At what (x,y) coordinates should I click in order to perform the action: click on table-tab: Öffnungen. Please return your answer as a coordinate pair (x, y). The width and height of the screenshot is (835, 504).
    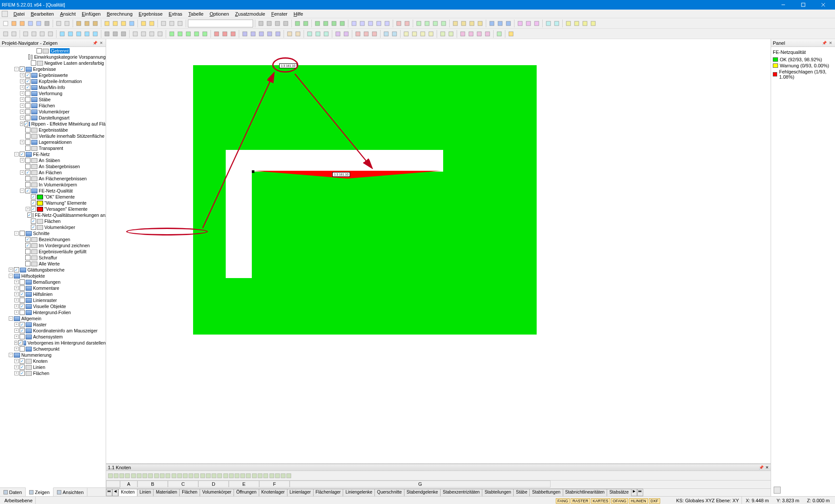
    Looking at the image, I should click on (246, 493).